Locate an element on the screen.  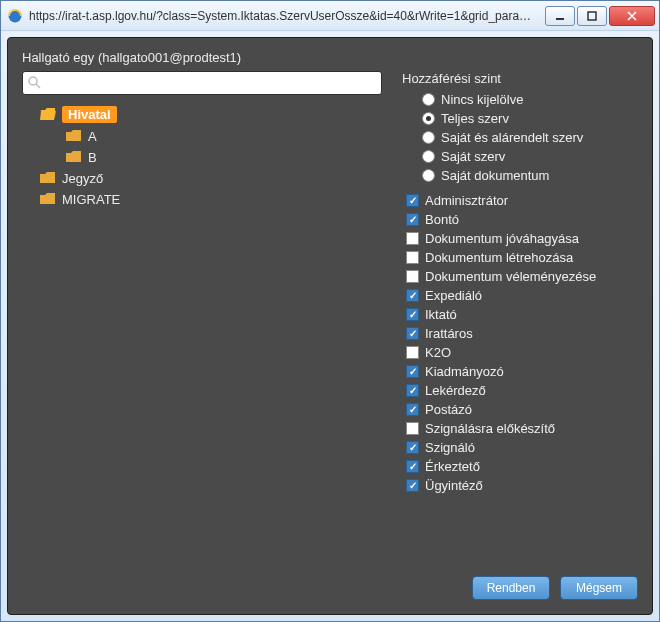
tree-item-label: MIGRATE is located at coordinates (91, 200).